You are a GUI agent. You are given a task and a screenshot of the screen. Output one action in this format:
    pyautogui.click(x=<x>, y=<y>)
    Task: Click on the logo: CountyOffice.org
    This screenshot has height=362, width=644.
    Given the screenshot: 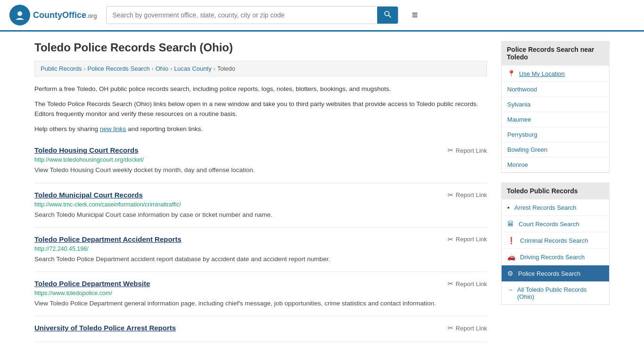 What is the action you would take?
    pyautogui.click(x=53, y=15)
    